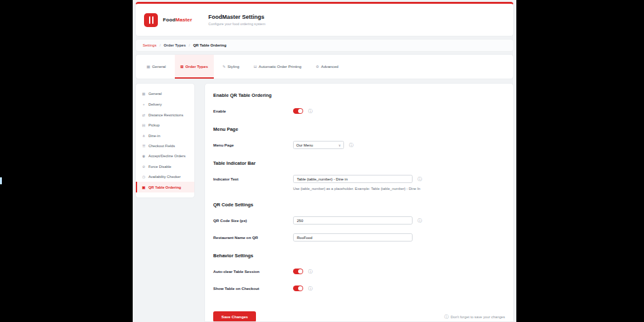  I want to click on tab-styling: ✎ Styling, so click(231, 67).